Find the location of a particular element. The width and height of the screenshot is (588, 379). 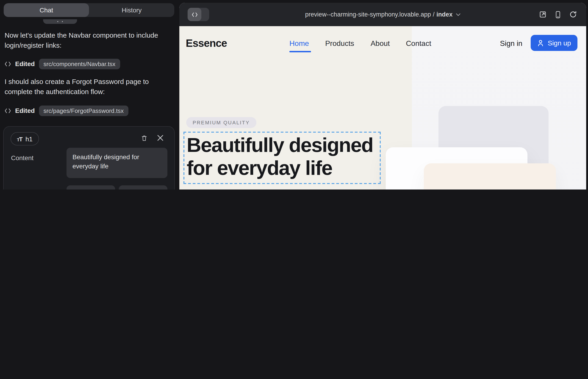

hero-heading-selected: Beautifully designed for everyday life is located at coordinates (282, 158).